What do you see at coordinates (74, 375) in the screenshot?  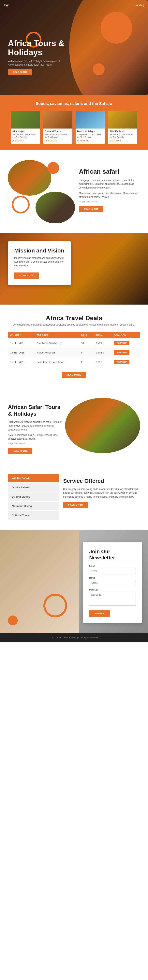 I see `deals-cta-button: READ MORE` at bounding box center [74, 375].